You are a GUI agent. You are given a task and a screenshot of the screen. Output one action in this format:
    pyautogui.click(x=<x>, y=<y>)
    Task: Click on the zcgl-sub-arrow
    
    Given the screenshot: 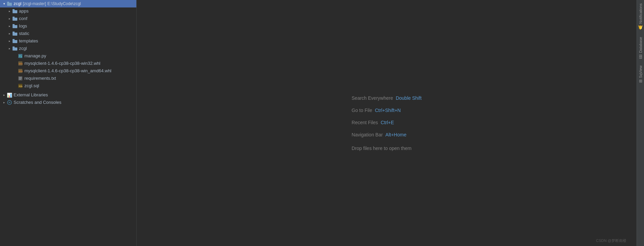 What is the action you would take?
    pyautogui.click(x=9, y=49)
    